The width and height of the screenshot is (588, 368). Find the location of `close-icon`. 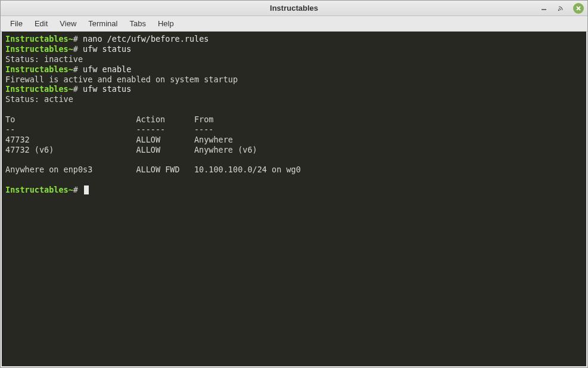

close-icon is located at coordinates (578, 8).